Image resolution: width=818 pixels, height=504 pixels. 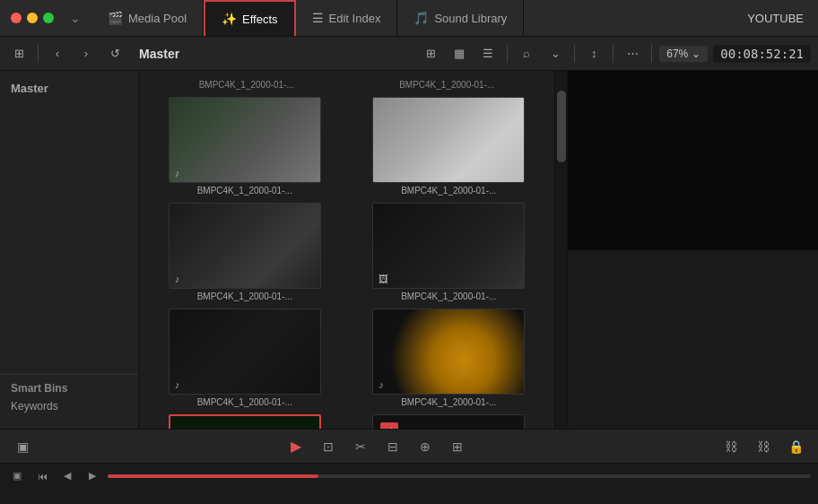 What do you see at coordinates (247, 86) in the screenshot?
I see `file-header-1: BMPC4K_1_2000-01-...` at bounding box center [247, 86].